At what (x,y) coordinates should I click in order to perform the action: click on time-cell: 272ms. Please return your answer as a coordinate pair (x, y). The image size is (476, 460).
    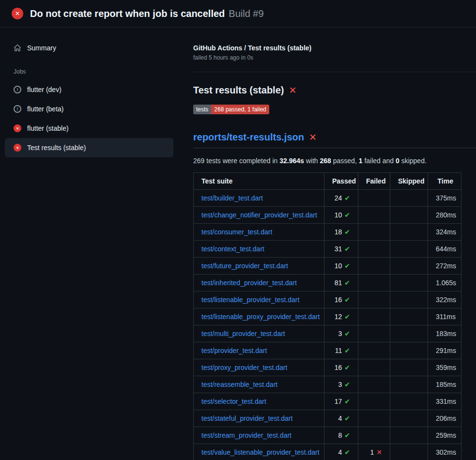
    Looking at the image, I should click on (445, 266).